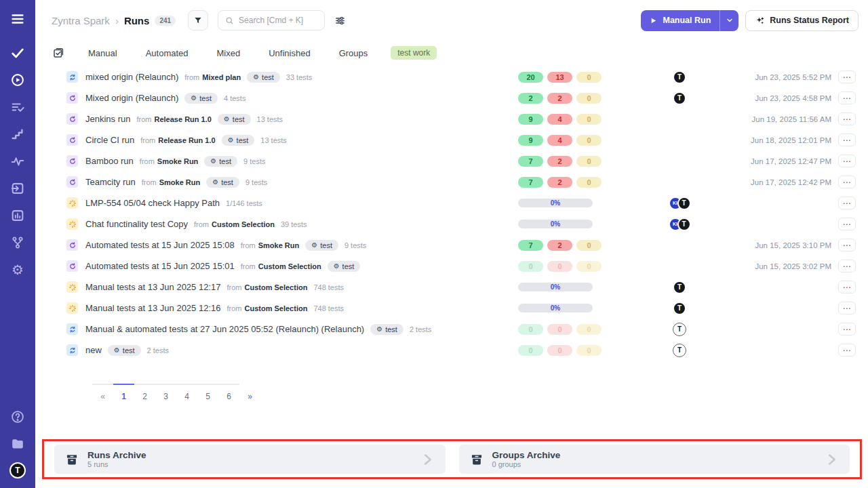 Image resolution: width=868 pixels, height=488 pixels. Describe the element at coordinates (58, 53) in the screenshot. I see `select-all-button` at that location.